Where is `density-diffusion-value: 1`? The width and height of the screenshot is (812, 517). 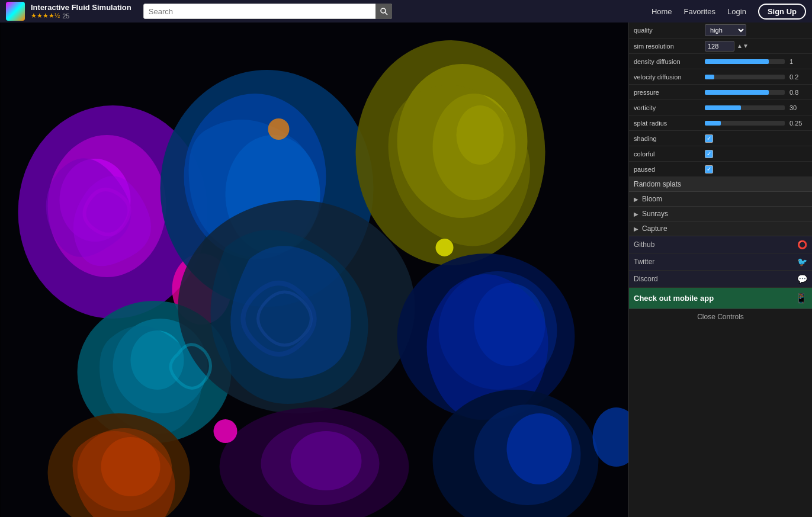
density-diffusion-value: 1 is located at coordinates (756, 62).